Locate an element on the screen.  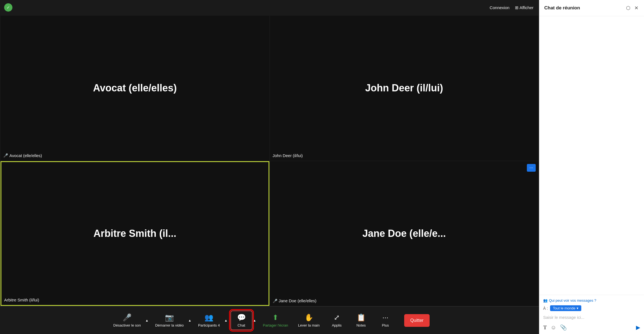
share-label: Partager l'écran is located at coordinates (275, 325).